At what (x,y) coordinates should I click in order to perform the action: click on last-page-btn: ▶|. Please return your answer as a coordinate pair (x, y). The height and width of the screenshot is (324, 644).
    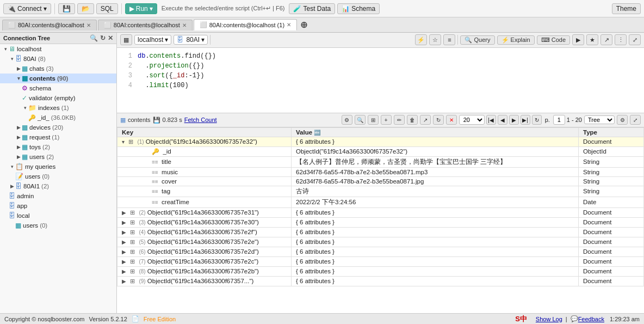
    Looking at the image, I should click on (525, 120).